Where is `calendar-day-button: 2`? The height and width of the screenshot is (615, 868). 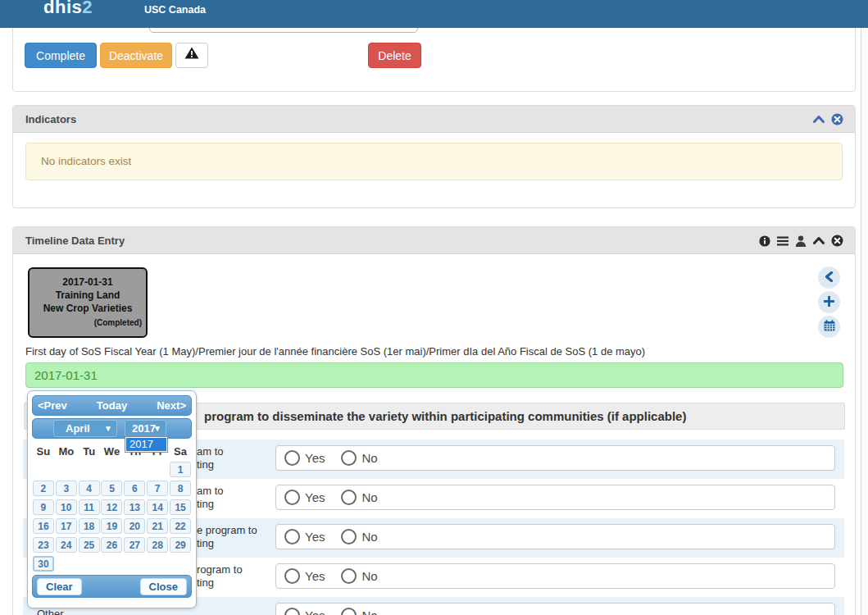
calendar-day-button: 2 is located at coordinates (43, 489).